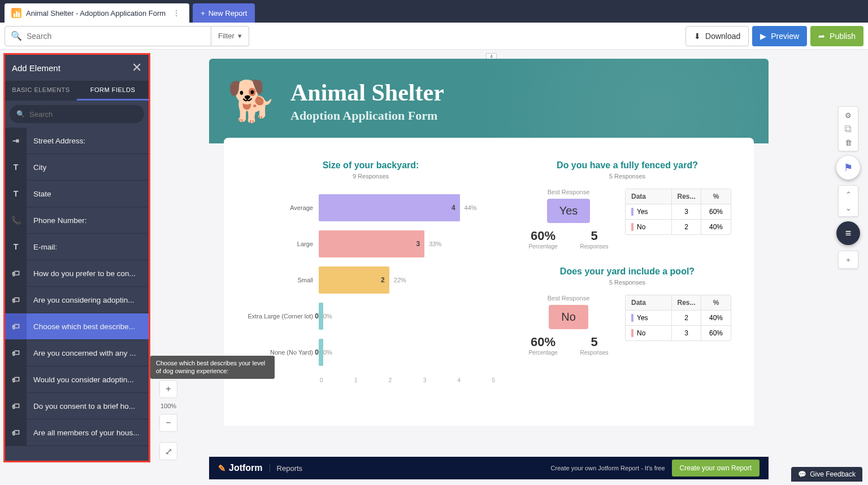  I want to click on th-data: Data, so click(649, 196).